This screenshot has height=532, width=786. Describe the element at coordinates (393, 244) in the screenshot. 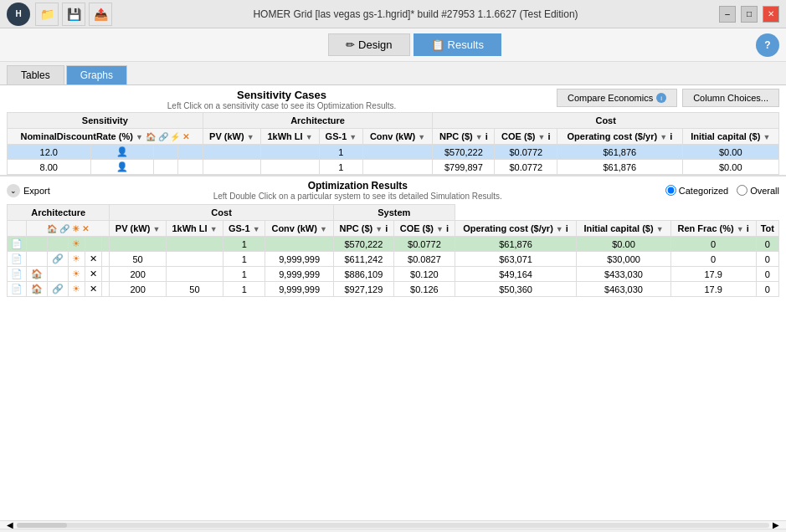

I see `opt-row-1: 📄 ☀ 1 $570,222 $0.0772 $61,876 $0.00` at that location.